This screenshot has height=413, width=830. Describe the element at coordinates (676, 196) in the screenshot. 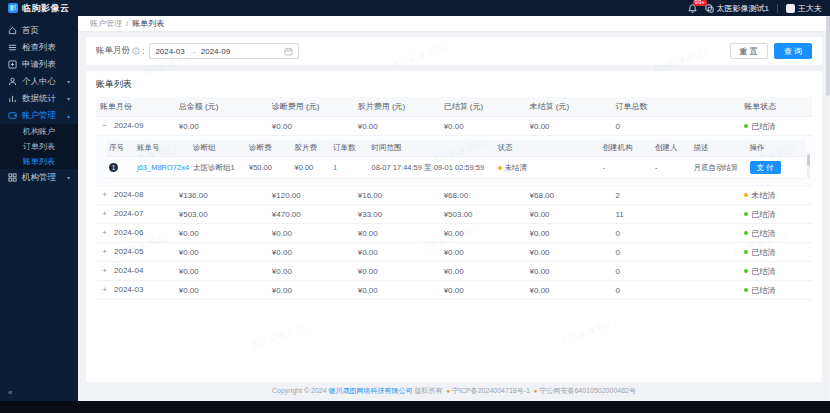

I see `orders-value: 2` at that location.